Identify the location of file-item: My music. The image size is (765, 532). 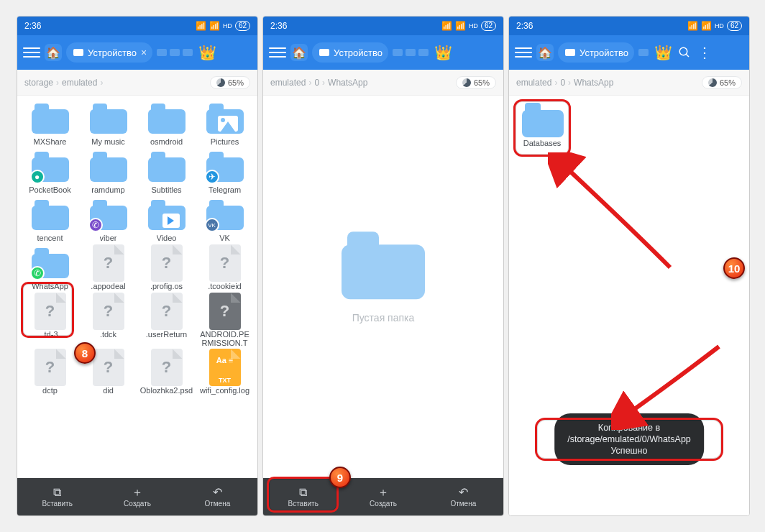
(108, 124).